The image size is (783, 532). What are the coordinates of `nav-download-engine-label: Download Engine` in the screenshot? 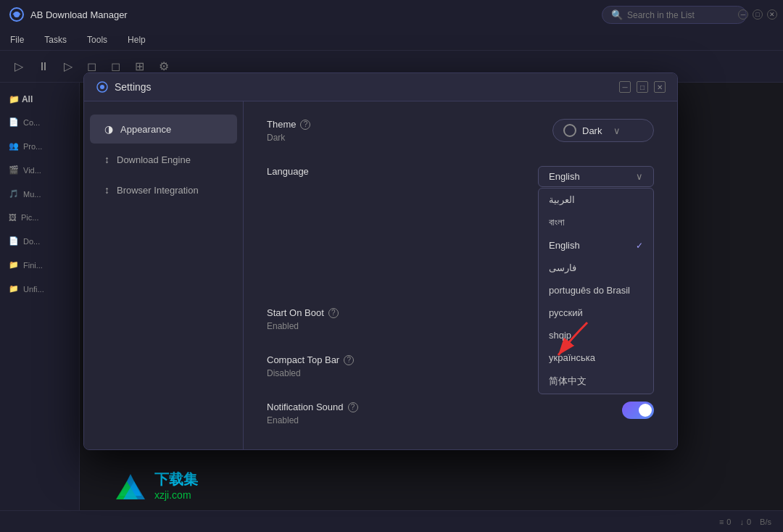 It's located at (154, 159).